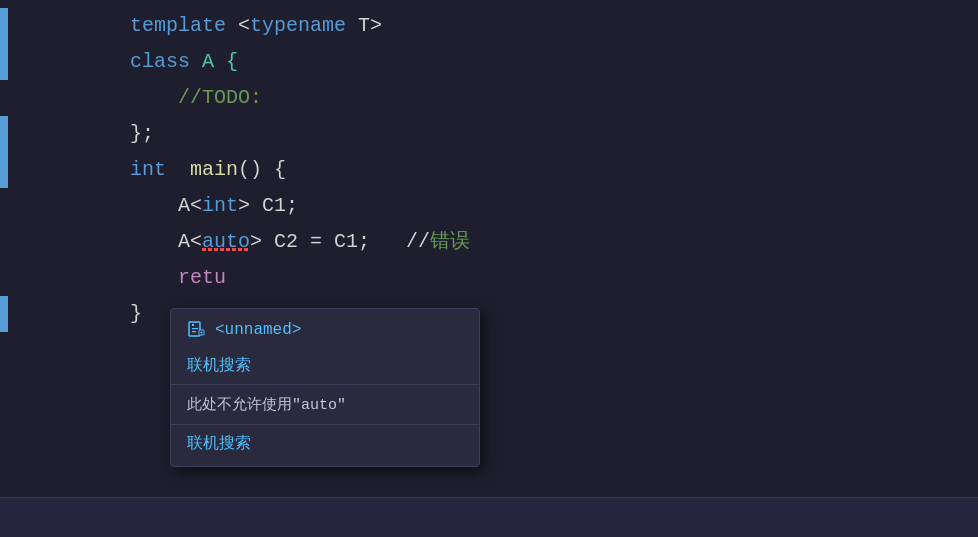 This screenshot has width=978, height=537. What do you see at coordinates (258, 330) in the screenshot?
I see `unnamed-label: <unnamed>` at bounding box center [258, 330].